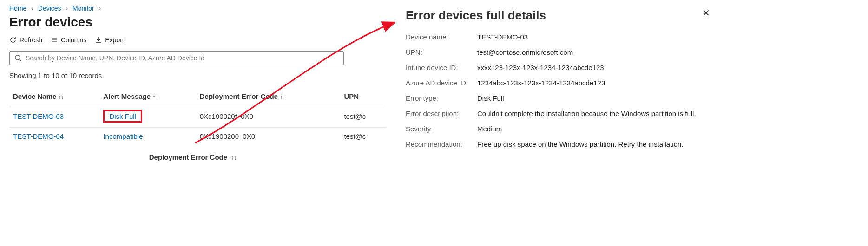 This screenshot has width=868, height=246. What do you see at coordinates (441, 52) in the screenshot?
I see `label-upn: UPN:` at bounding box center [441, 52].